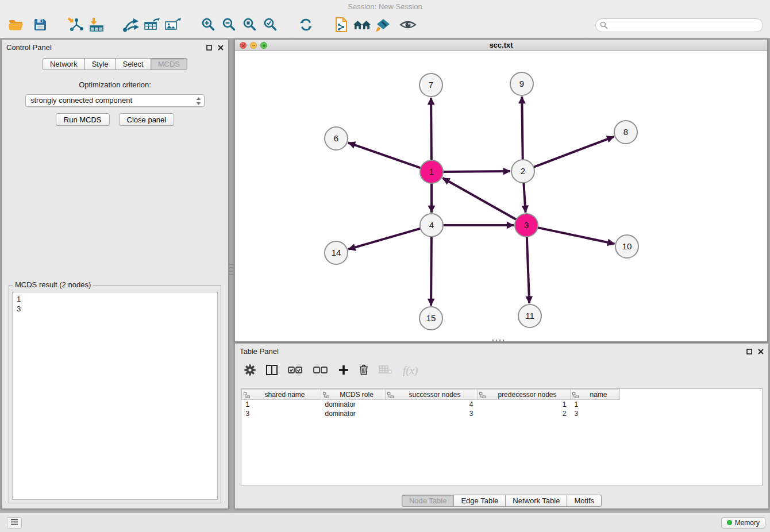 Image resolution: width=770 pixels, height=532 pixels. I want to click on cell-shared-name: 3, so click(282, 414).